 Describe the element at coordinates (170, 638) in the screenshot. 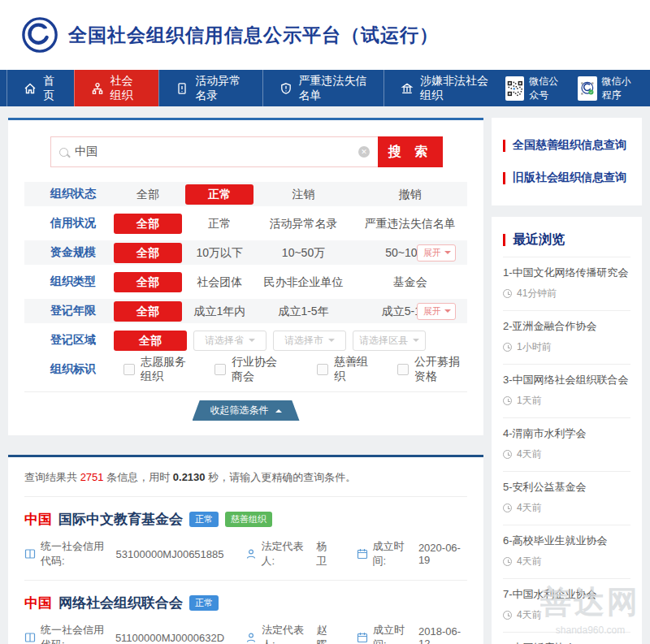

I see `credit-code-value: 51100000MJ0000632D` at that location.